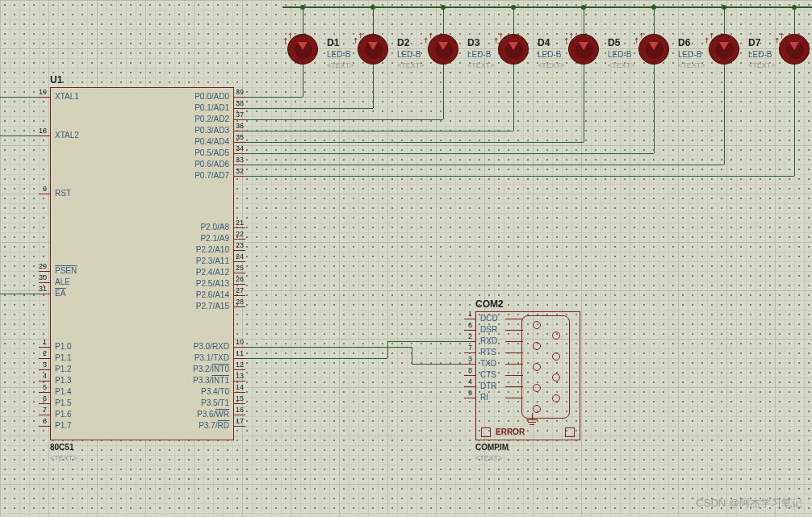 The width and height of the screenshot is (812, 517). I want to click on db9-connector, so click(546, 367).